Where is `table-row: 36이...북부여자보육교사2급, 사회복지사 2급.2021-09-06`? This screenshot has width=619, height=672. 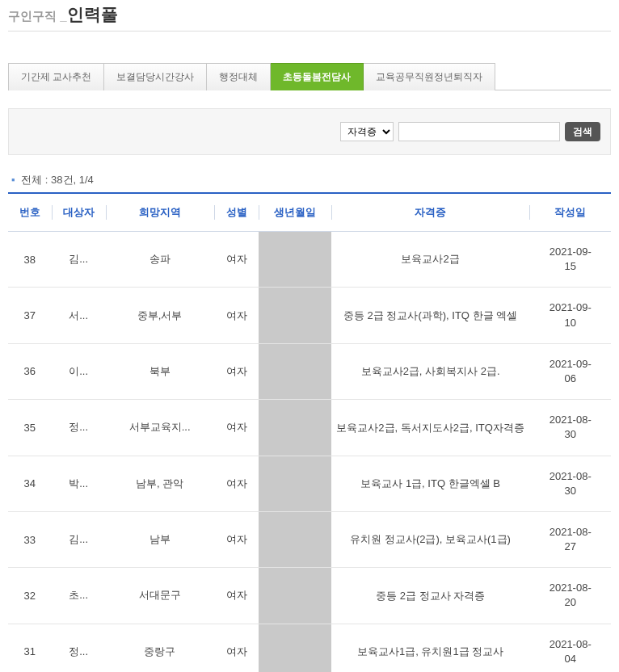 table-row: 36이...북부여자보육교사2급, 사회복지사 2급.2021-09-06 is located at coordinates (310, 372).